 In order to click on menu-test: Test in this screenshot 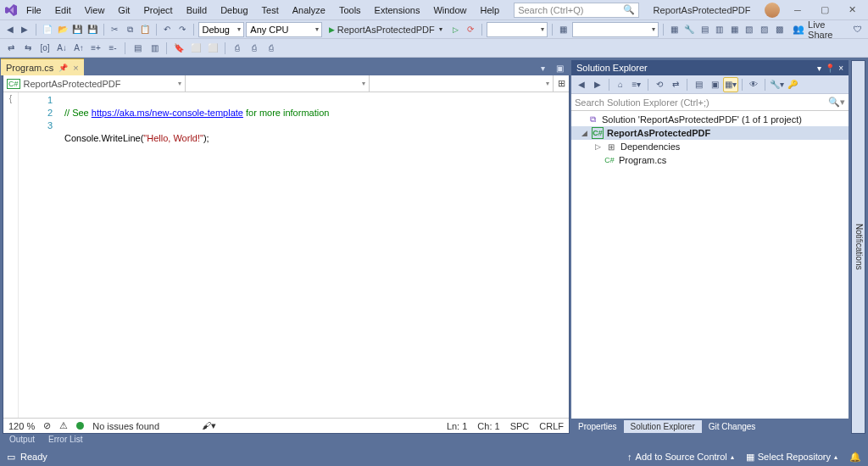, I will do `click(270, 10)`.